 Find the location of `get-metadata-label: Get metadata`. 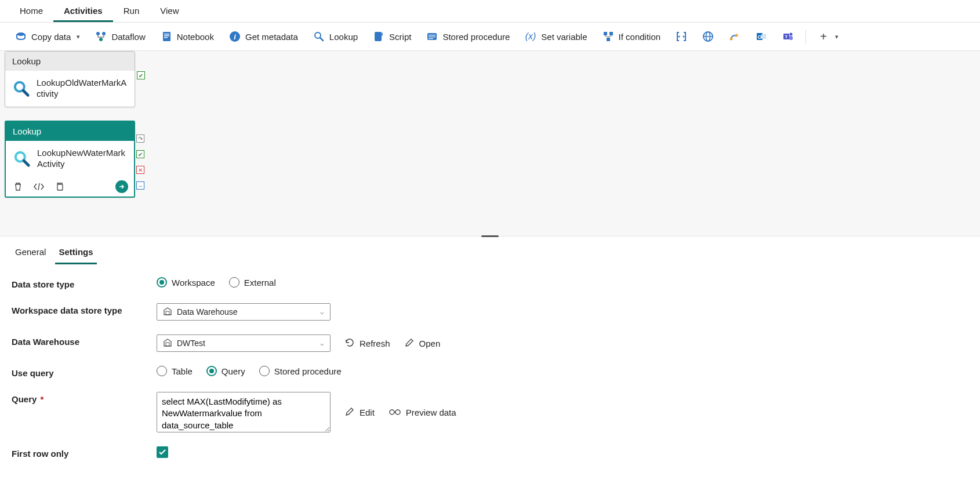

get-metadata-label: Get metadata is located at coordinates (271, 37).